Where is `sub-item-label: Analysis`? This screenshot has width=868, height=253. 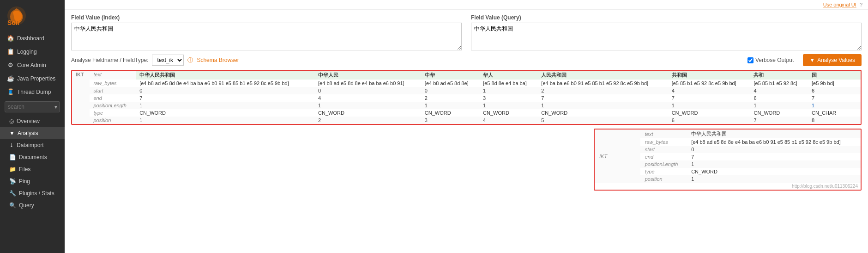
sub-item-label: Analysis is located at coordinates (28, 133).